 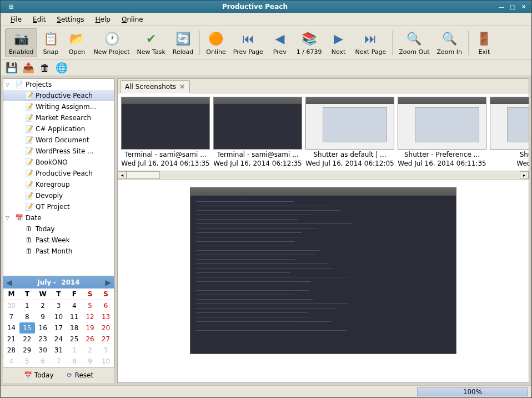 I want to click on toolbar-nextpage: ⏭Next Page, so click(x=371, y=43).